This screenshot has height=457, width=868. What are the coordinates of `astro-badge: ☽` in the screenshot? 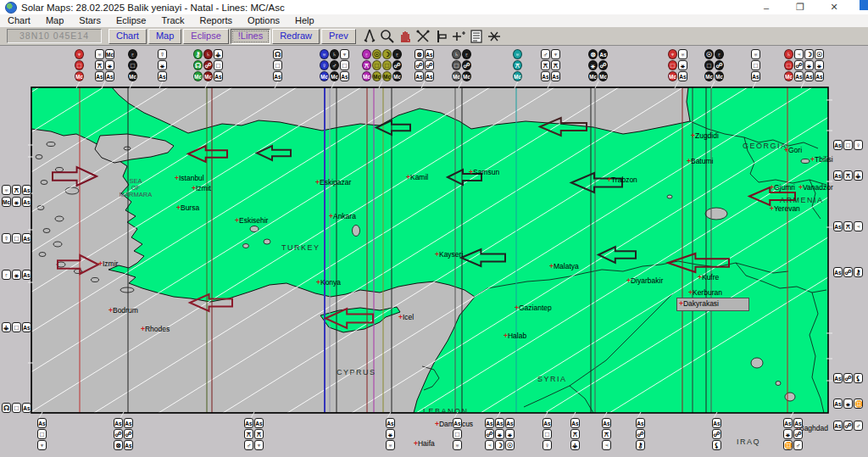 It's located at (809, 54).